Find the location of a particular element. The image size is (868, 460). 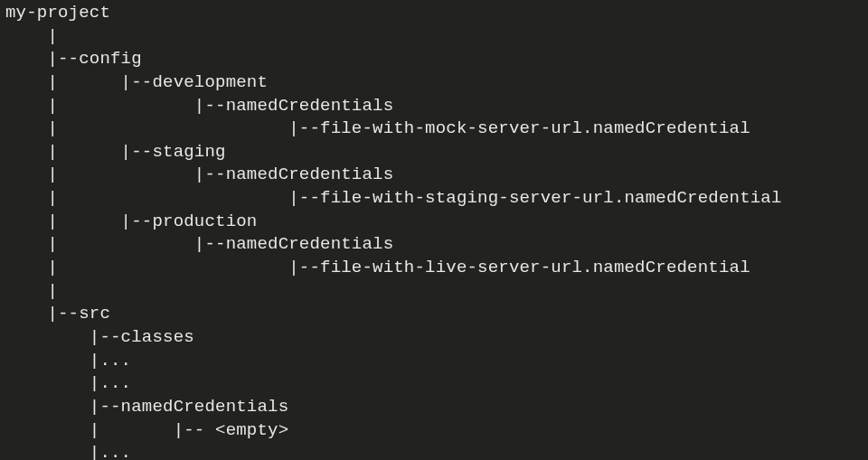

tree-line-14: |--classes is located at coordinates (99, 337).